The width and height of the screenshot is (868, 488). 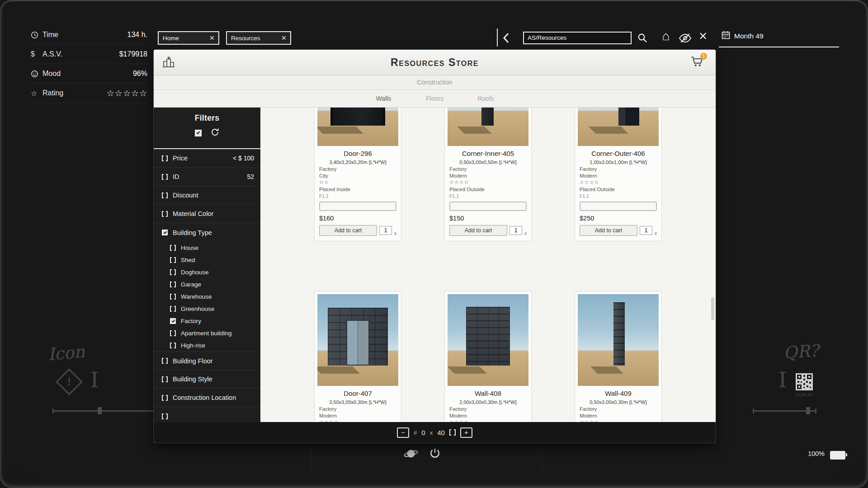 What do you see at coordinates (697, 62) in the screenshot?
I see `cart-button: 1` at bounding box center [697, 62].